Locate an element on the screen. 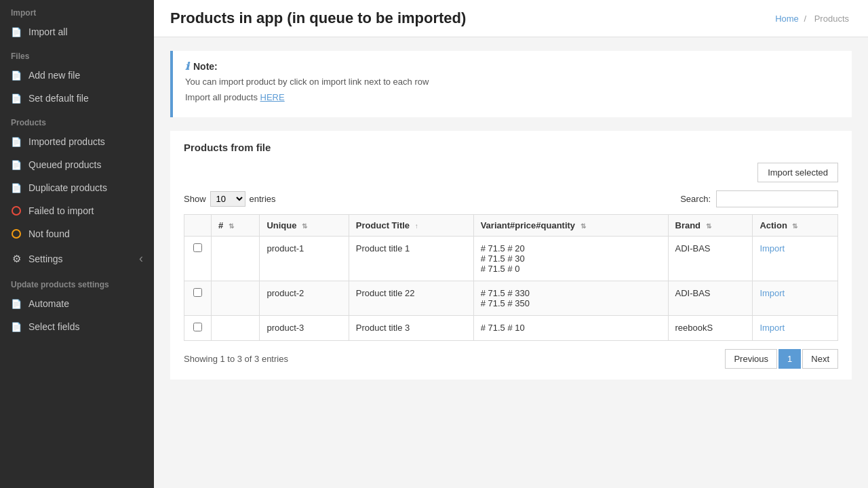 This screenshot has width=868, height=488. sidebar-item-duplicate-products: Duplicate products is located at coordinates (77, 188).